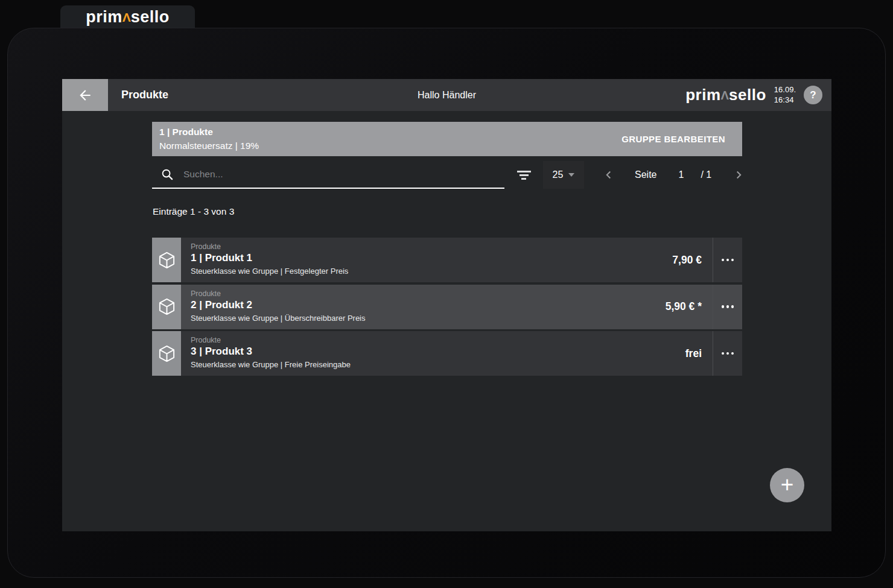 This screenshot has width=893, height=588. I want to click on brand-logo-suffix: sello, so click(150, 17).